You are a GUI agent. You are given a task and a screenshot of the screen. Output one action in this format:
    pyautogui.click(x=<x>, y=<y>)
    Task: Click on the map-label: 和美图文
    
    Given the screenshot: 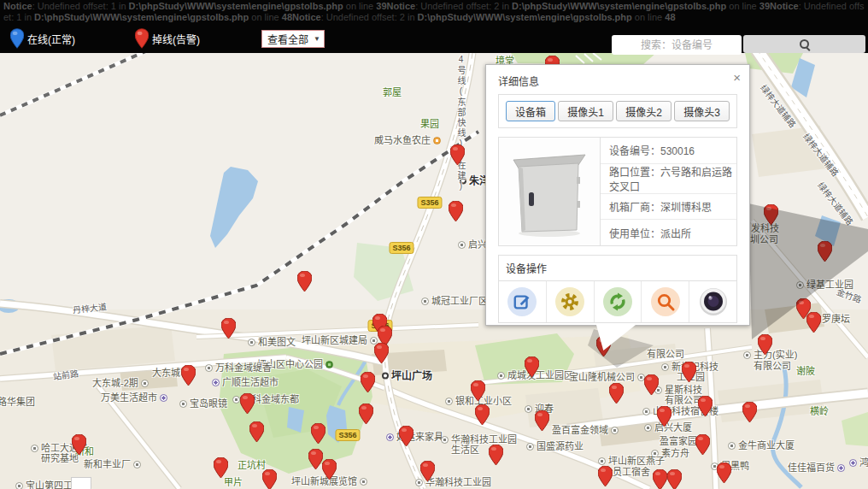 What is the action you would take?
    pyautogui.click(x=272, y=341)
    